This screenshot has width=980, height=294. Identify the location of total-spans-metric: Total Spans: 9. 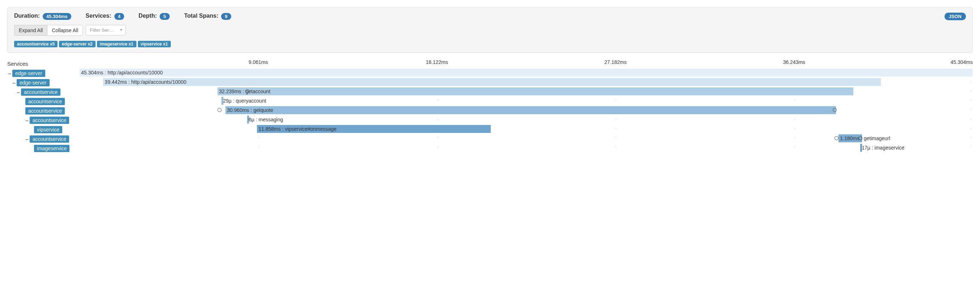
(208, 16).